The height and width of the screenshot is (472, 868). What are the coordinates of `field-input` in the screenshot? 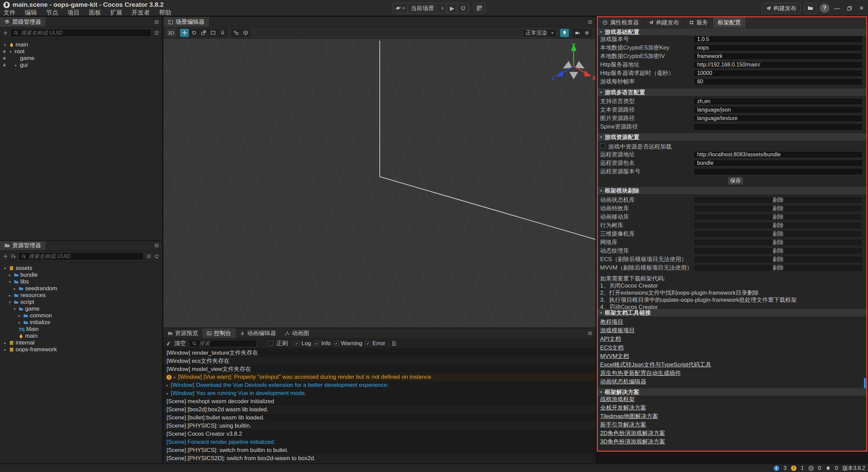 It's located at (778, 172).